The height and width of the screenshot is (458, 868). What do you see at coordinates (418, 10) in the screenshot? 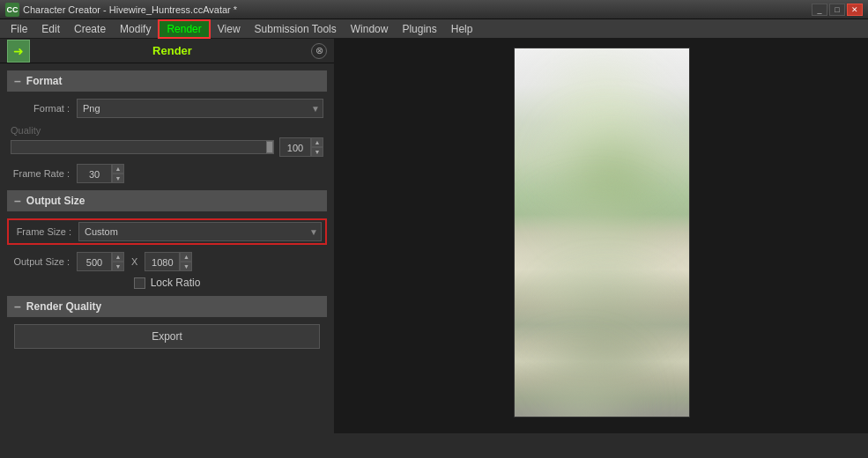
I see `title-text: Character Creator - Hivewire_Huntress.cc…` at bounding box center [418, 10].